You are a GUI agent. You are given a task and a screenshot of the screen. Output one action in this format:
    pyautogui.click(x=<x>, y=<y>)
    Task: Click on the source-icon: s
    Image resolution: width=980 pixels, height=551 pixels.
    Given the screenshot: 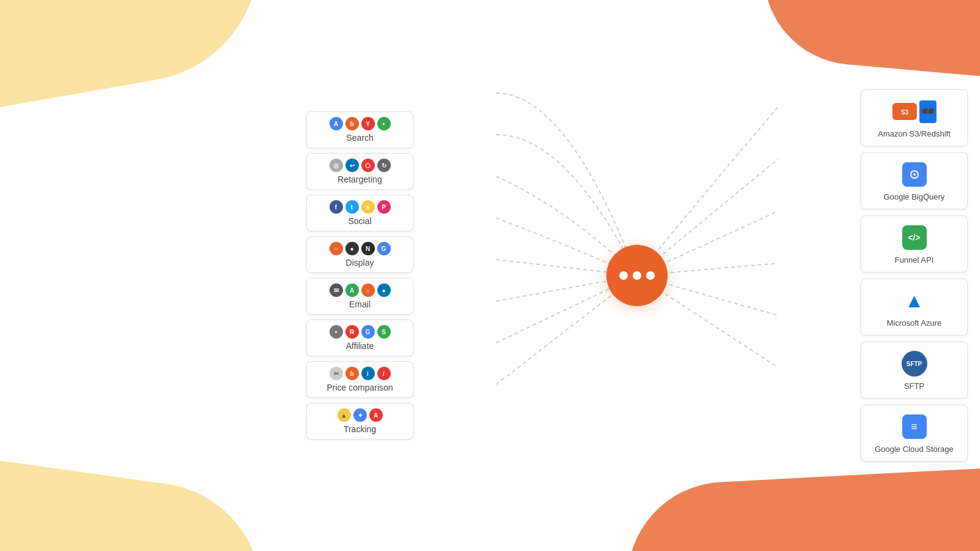 What is the action you would take?
    pyautogui.click(x=368, y=207)
    